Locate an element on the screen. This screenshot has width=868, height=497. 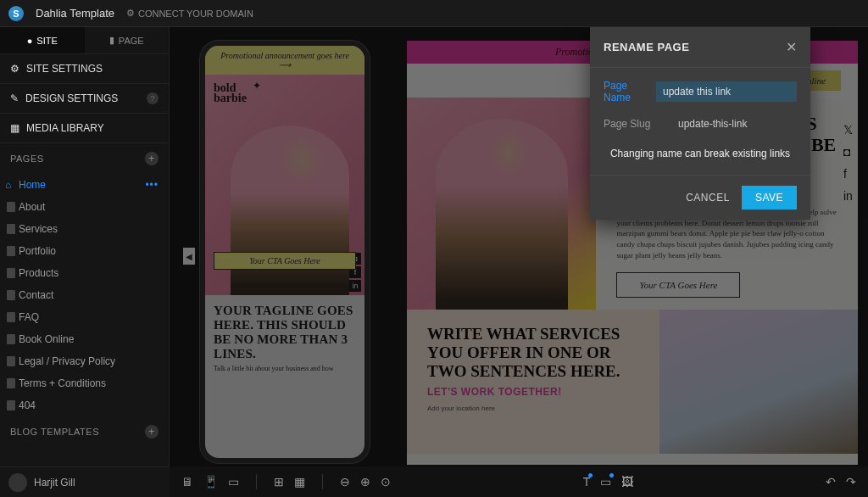
arrow-right-icon: ⟶ is located at coordinates (285, 64).